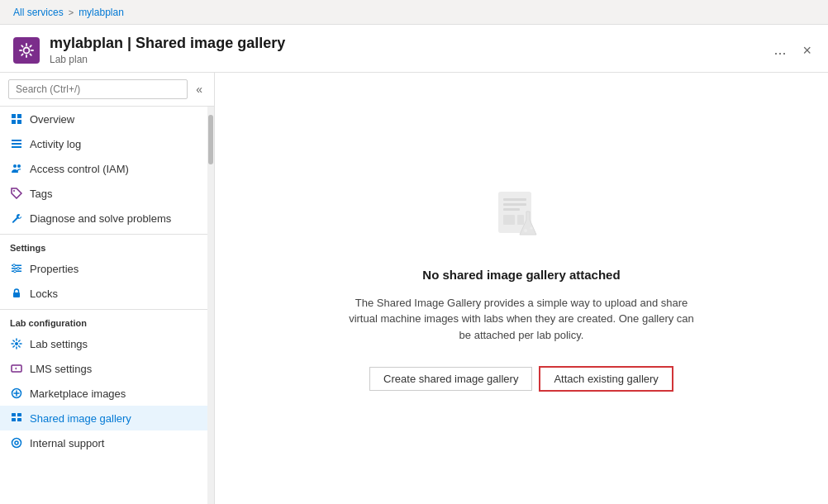  What do you see at coordinates (104, 193) in the screenshot?
I see `sidebar-item-tags: Tags` at bounding box center [104, 193].